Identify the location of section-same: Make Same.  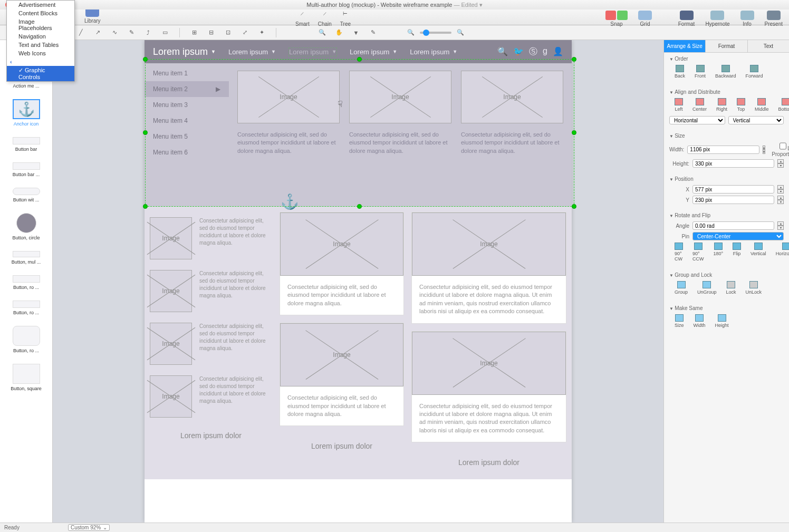
(727, 308).